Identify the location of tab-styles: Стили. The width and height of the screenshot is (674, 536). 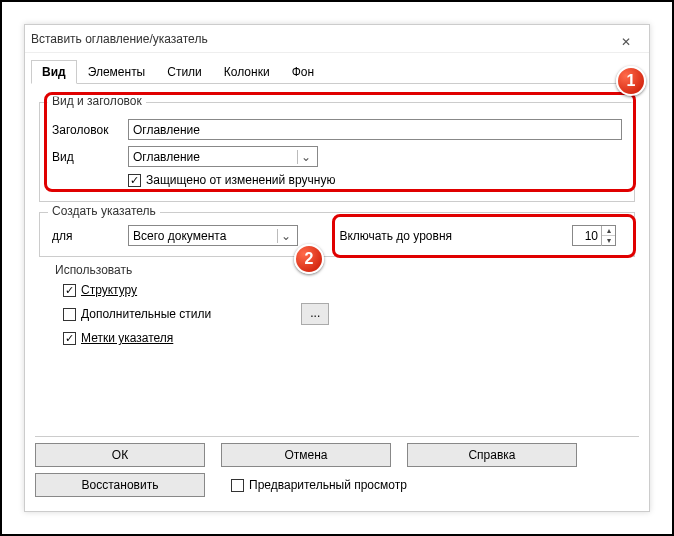
(184, 72).